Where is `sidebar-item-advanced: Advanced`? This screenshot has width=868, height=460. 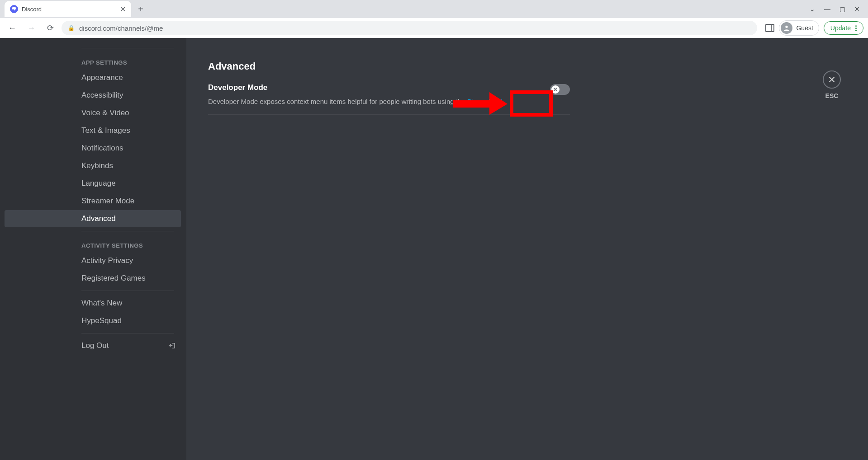 sidebar-item-advanced: Advanced is located at coordinates (93, 219).